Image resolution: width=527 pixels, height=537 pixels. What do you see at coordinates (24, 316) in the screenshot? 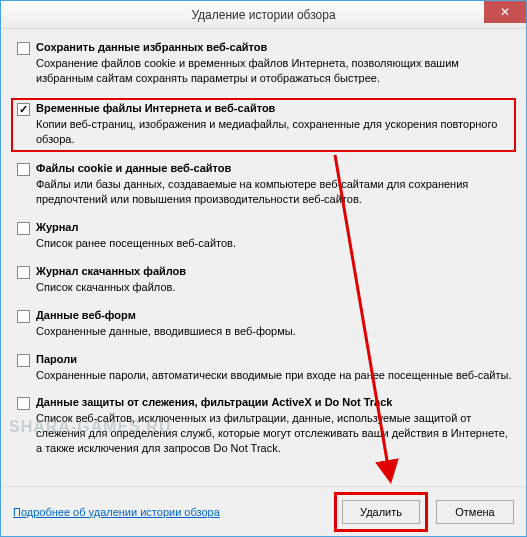
I see `checkbox-form-data` at bounding box center [24, 316].